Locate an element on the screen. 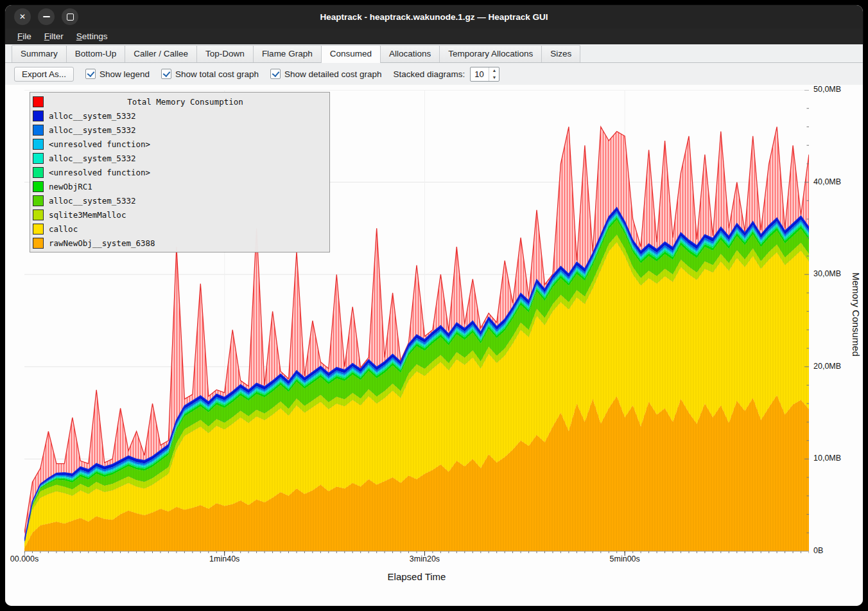 Image resolution: width=868 pixels, height=611 pixels. close-icon: ✕ is located at coordinates (22, 17).